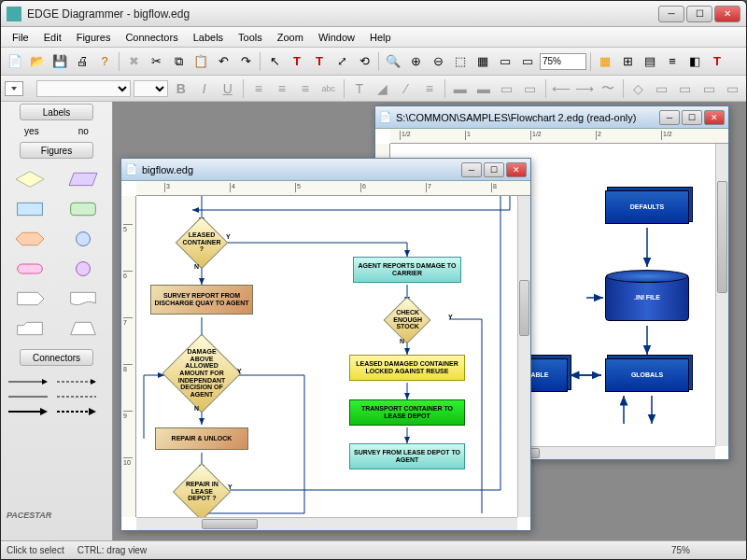 This screenshot has width=747, height=560. Describe the element at coordinates (37, 62) in the screenshot. I see `open-icon: 📂` at that location.